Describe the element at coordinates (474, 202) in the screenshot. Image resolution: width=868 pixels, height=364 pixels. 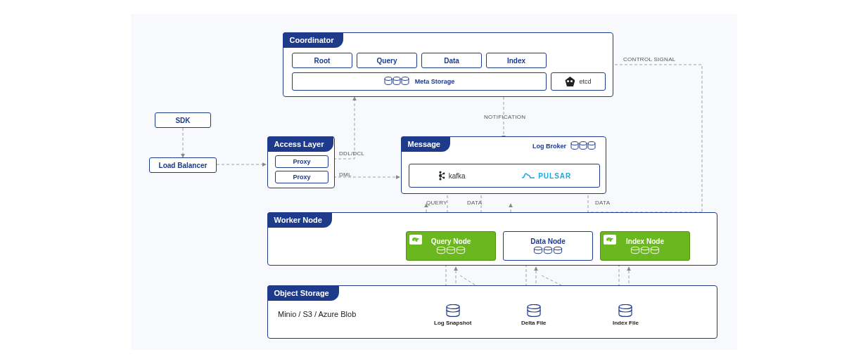
I see `edge-data-label: DATA` at that location.